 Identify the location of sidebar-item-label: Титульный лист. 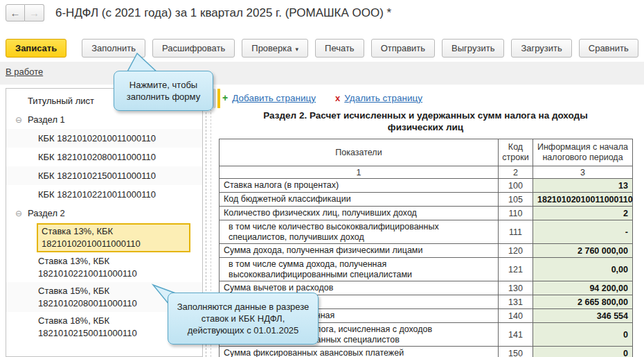
(61, 101).